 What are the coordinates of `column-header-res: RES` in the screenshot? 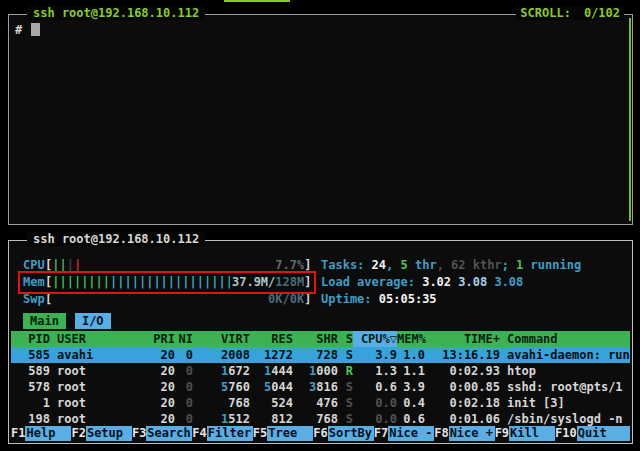 It's located at (272, 339).